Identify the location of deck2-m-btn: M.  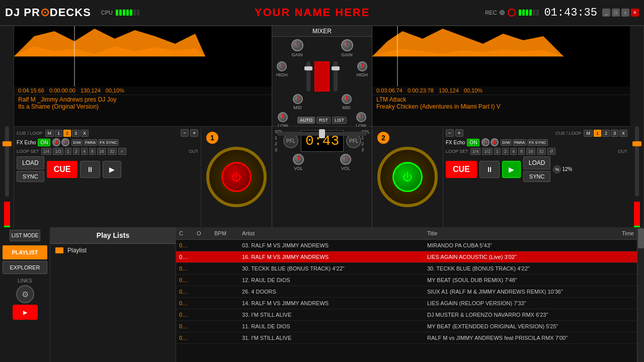
(588, 133).